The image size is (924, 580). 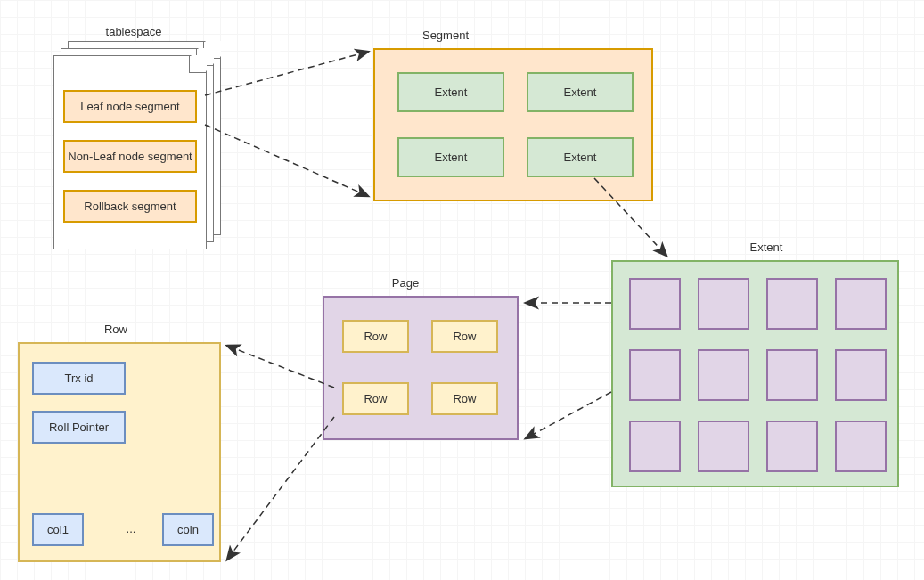 What do you see at coordinates (58, 529) in the screenshot?
I see `row-col1: col1` at bounding box center [58, 529].